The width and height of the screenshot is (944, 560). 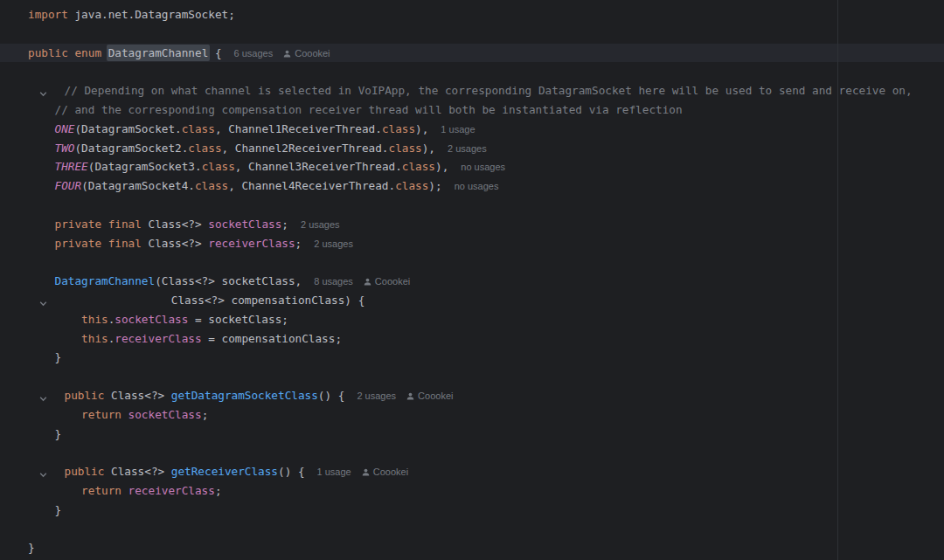 I want to click on code-token: , Channel4ReceiverThread., so click(x=311, y=185).